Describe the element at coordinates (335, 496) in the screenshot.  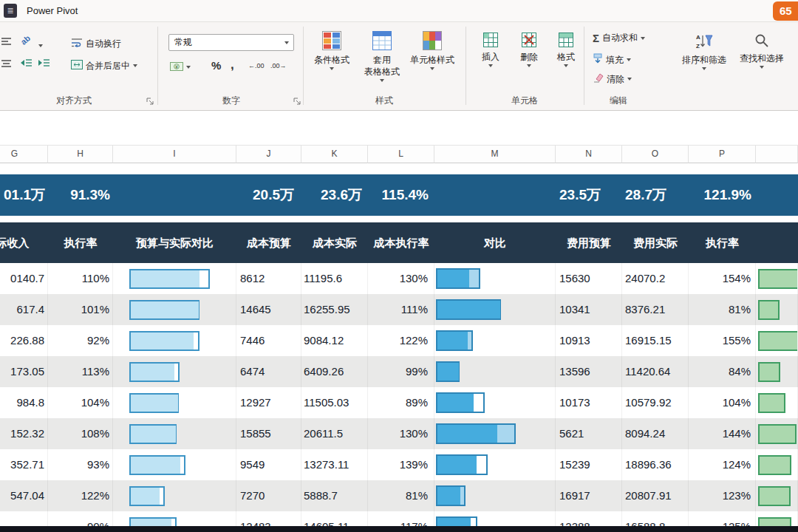
I see `cell-cost-actual: 5888.7` at that location.